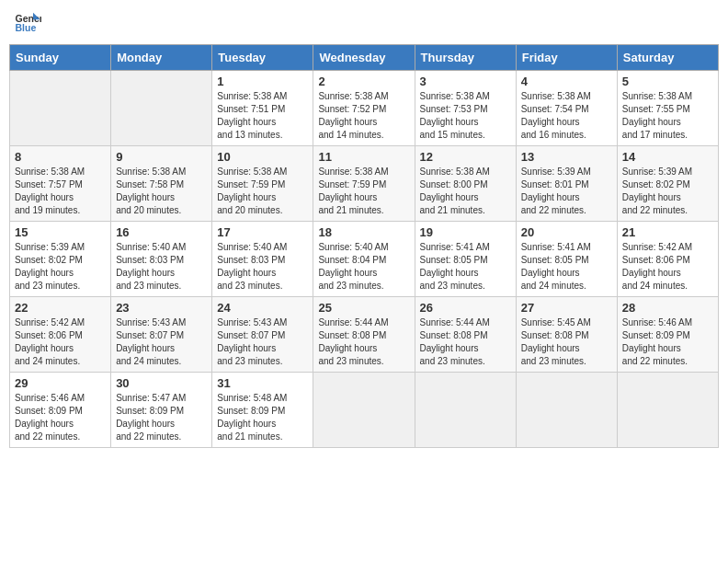 The height and width of the screenshot is (563, 728). Describe the element at coordinates (263, 156) in the screenshot. I see `day-number: 10` at that location.